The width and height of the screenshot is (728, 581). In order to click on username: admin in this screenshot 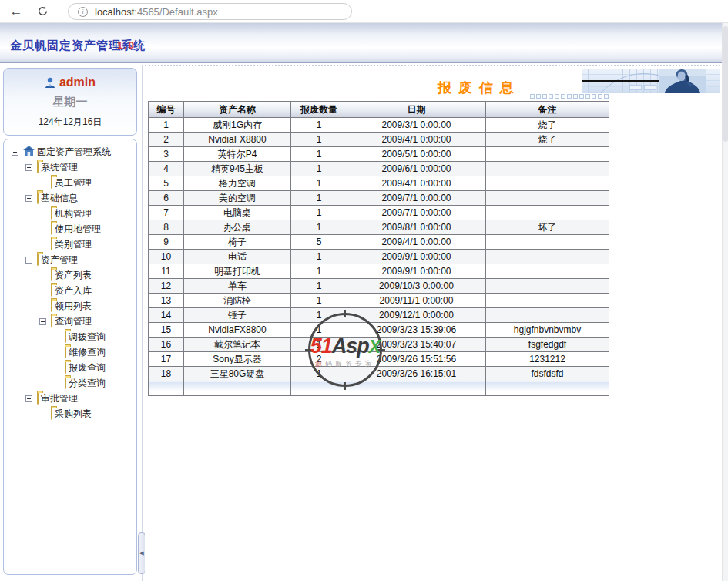, I will do `click(77, 82)`.